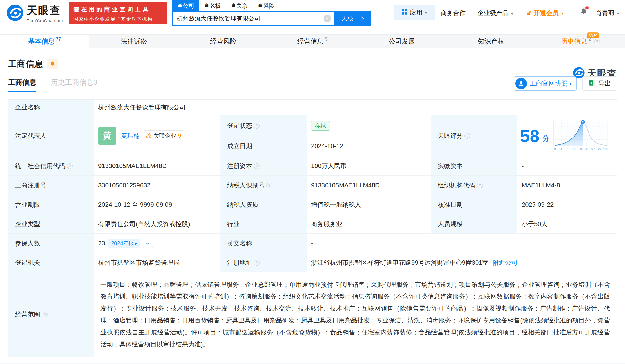 The image size is (625, 364). Describe the element at coordinates (592, 84) in the screenshot. I see `excel-icon: X` at that location.